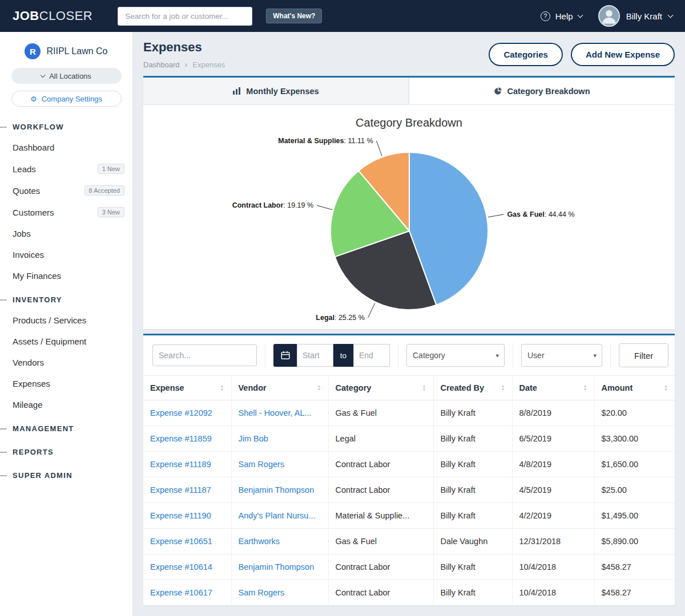 The width and height of the screenshot is (685, 616). I want to click on column-header-inner: Vendor▲▼, so click(280, 388).